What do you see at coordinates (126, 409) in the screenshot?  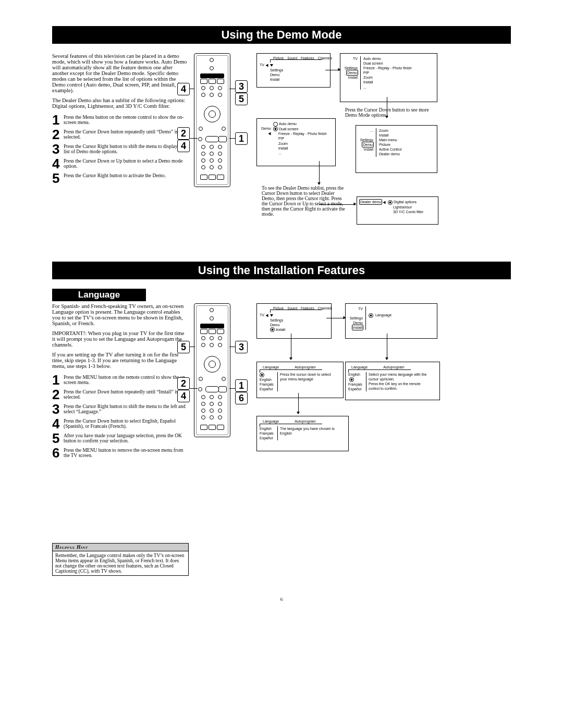 I see `lang-step-3: Press the Cursor Right button to shift t…` at bounding box center [126, 409].